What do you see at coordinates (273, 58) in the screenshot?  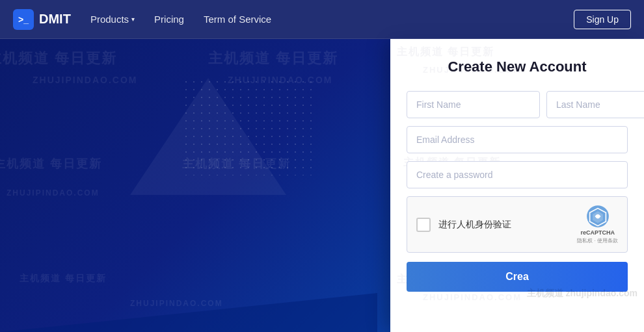 I see `watermark-2: 主机频道 每日更新` at bounding box center [273, 58].